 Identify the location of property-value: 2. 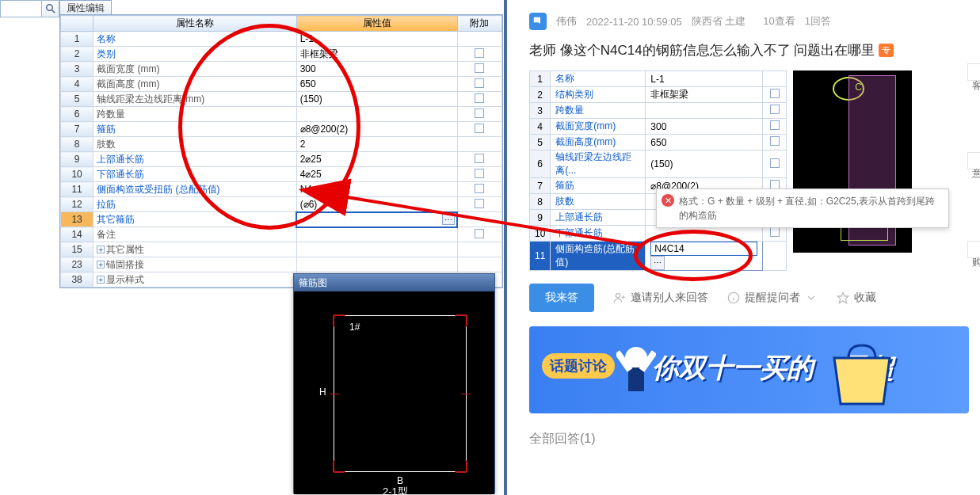
(377, 144).